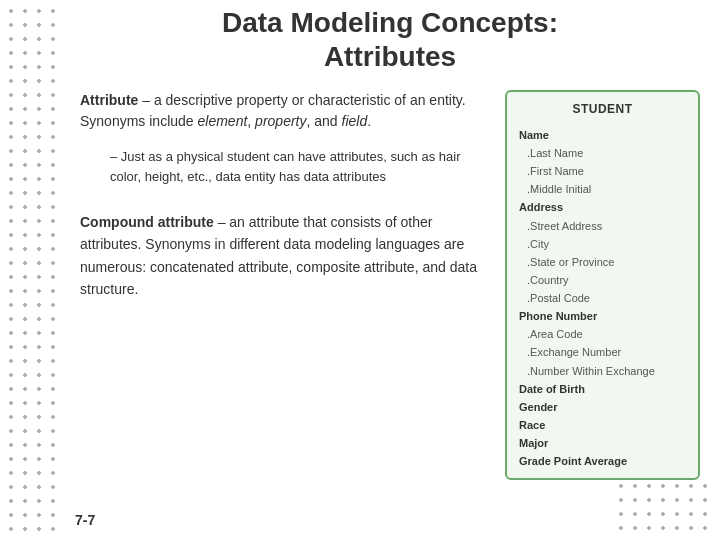 Image resolution: width=720 pixels, height=540 pixels. I want to click on student-item: Date of Birth, so click(602, 389).